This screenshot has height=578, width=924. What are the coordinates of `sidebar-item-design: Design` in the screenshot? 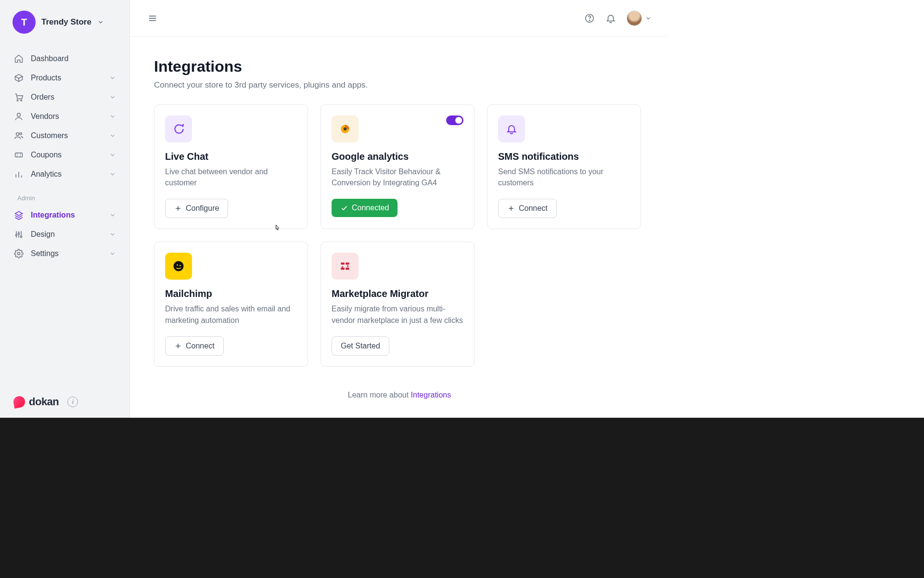 It's located at (64, 234).